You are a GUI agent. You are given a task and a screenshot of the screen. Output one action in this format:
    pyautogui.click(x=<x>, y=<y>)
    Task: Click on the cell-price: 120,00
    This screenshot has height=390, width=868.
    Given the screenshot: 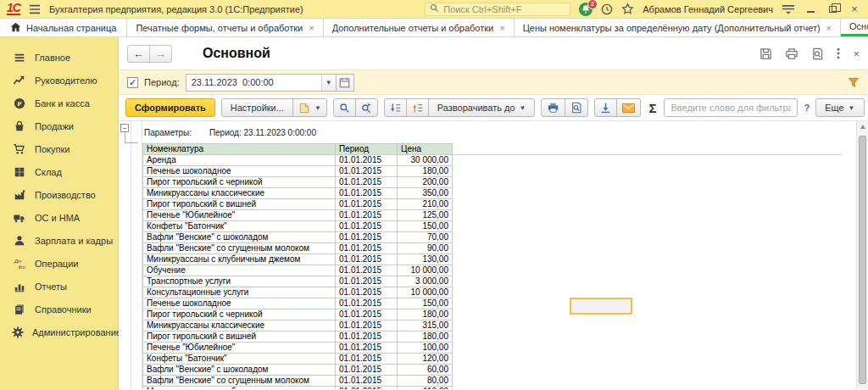 What is the action you would take?
    pyautogui.click(x=426, y=359)
    